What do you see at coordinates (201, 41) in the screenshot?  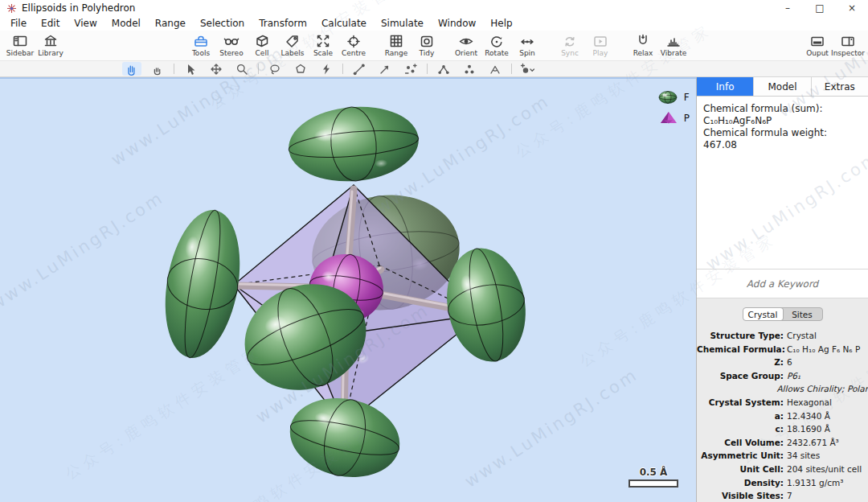 I see `toolbox-icon` at bounding box center [201, 41].